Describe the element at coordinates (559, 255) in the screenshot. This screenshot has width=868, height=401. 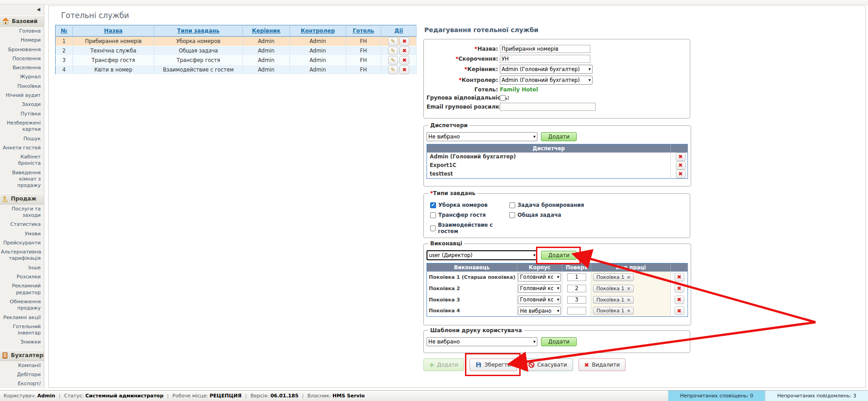
I see `add-executor-button: Додати` at that location.